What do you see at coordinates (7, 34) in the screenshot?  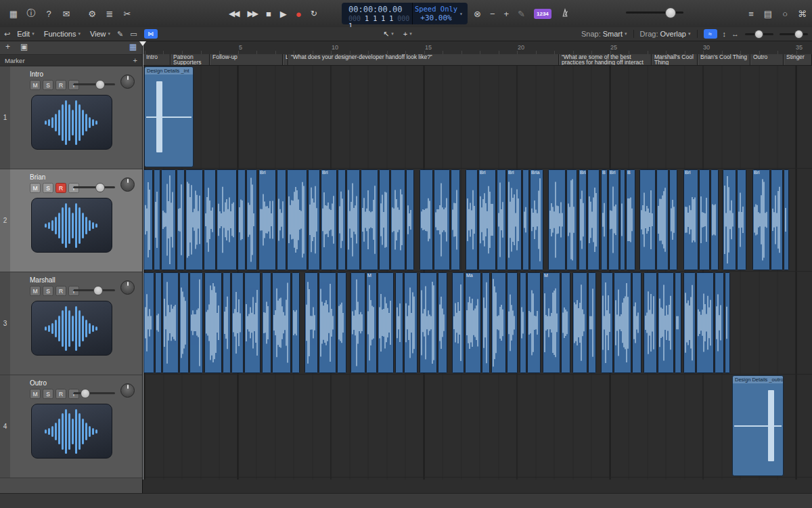 I see `back-icon: ↩` at bounding box center [7, 34].